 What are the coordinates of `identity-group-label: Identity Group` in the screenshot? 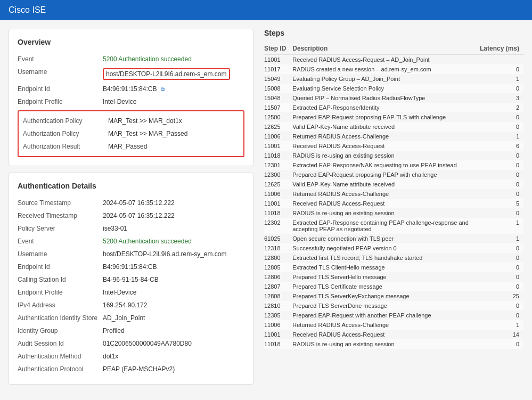 It's located at (60, 331).